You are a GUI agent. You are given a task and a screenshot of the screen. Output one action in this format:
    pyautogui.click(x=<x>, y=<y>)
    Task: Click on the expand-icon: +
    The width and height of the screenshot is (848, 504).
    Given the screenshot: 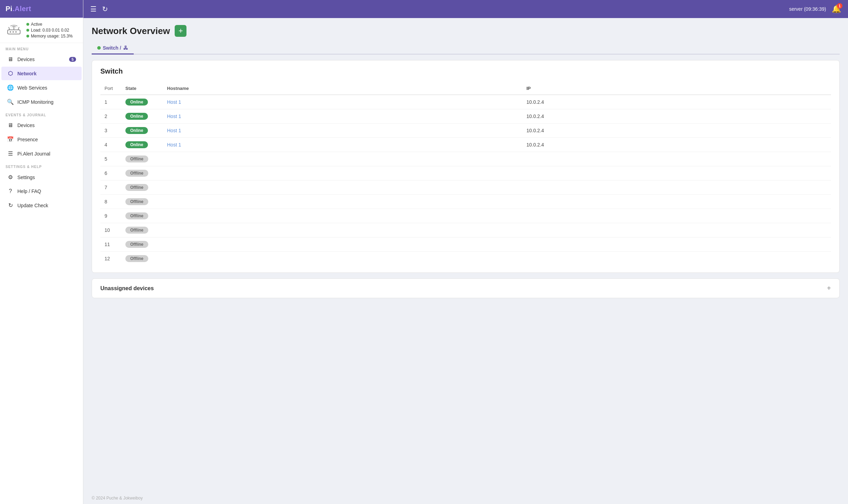 What is the action you would take?
    pyautogui.click(x=829, y=288)
    